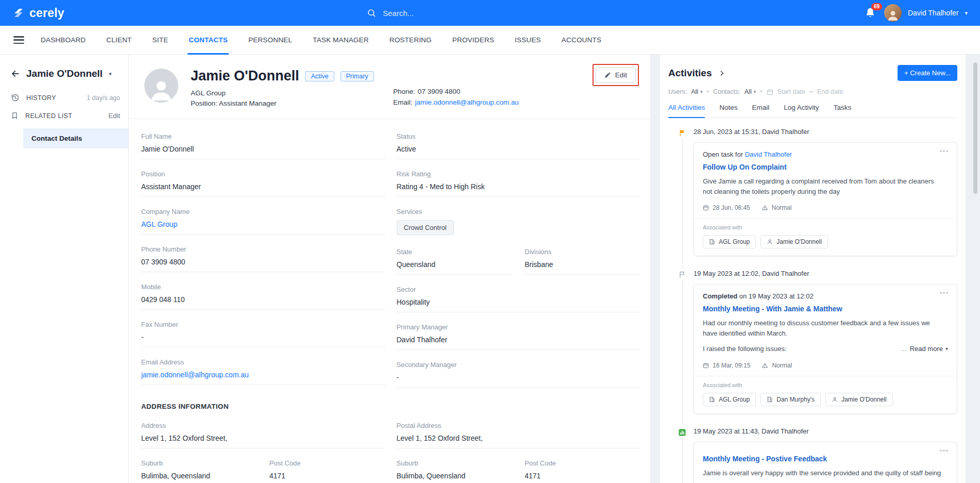 This screenshot has width=980, height=483. I want to click on field-address: Address Level 1, 152 Oxford Street,, so click(263, 435).